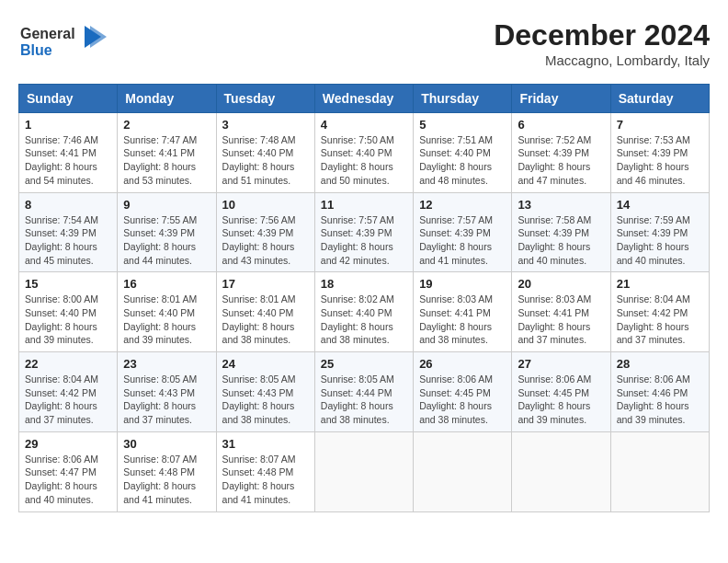 The height and width of the screenshot is (563, 728). Describe the element at coordinates (364, 313) in the screenshot. I see `table-row: 18Sunrise: 8:02 AMSunset: 4:40 PMDayligh…` at that location.